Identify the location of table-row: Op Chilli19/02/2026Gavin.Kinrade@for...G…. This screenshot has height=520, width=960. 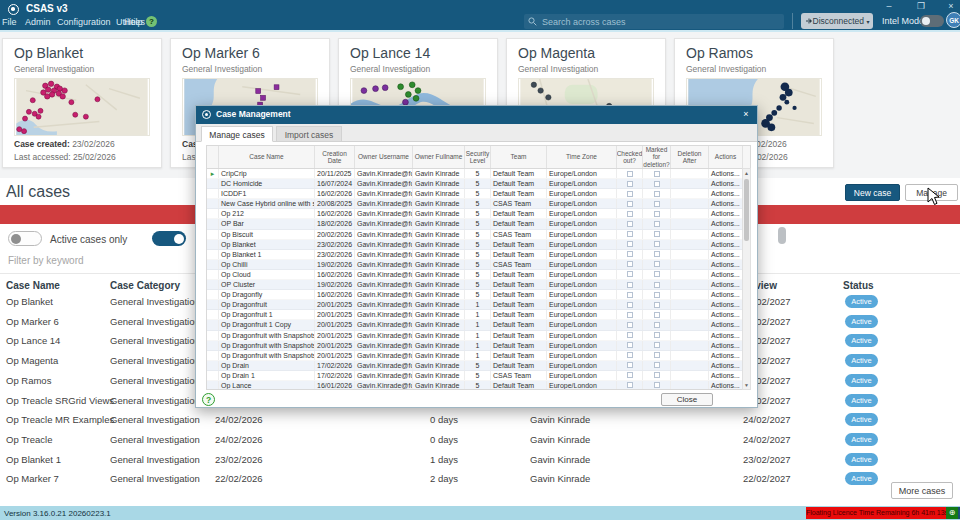
(478, 265).